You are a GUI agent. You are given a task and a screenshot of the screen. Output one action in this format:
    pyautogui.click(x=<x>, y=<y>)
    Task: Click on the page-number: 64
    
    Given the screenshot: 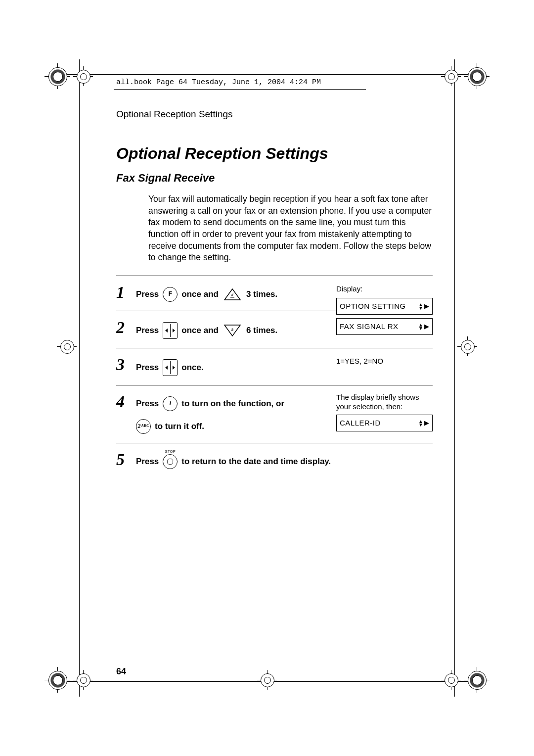 What is the action you would take?
    pyautogui.click(x=121, y=672)
    